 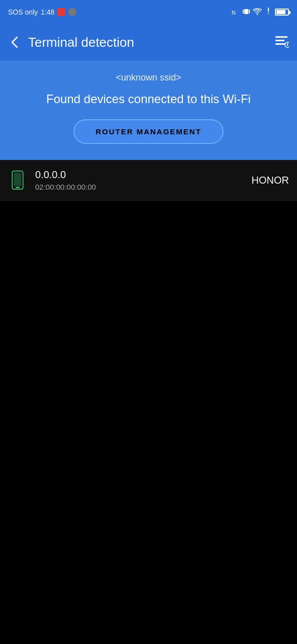 I want to click on router-management-button: ROUTER MANAGEMENT, so click(x=149, y=132).